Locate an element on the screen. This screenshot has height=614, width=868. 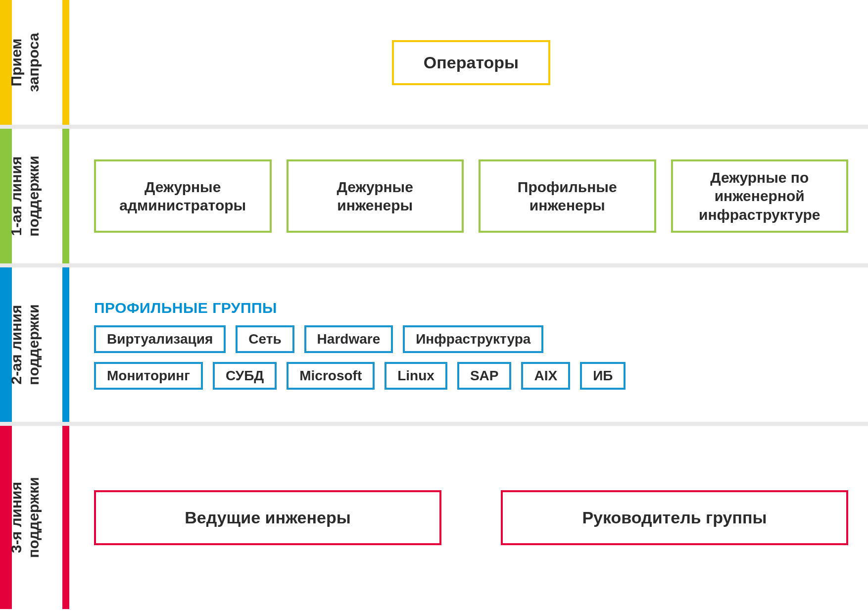
profile-groups-heading: ПРОФИЛЬНЫЕ ГРУППЫ is located at coordinates (471, 308).